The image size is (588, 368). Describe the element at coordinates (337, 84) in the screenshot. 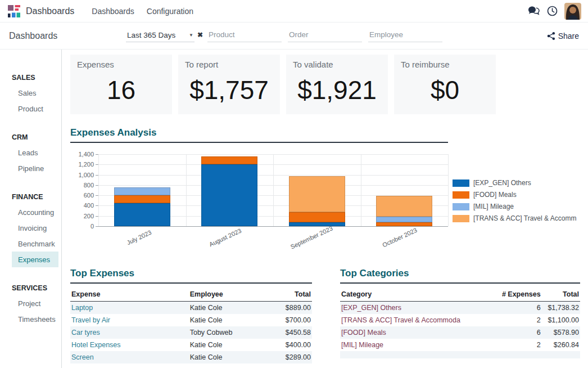

I see `kpi-card-to-validate: To validate$1,921` at that location.